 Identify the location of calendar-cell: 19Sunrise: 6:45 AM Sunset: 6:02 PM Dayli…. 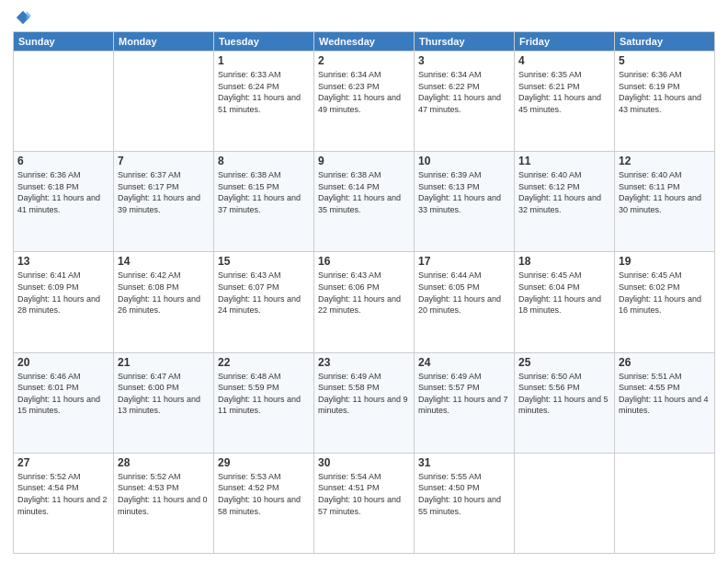
(665, 302).